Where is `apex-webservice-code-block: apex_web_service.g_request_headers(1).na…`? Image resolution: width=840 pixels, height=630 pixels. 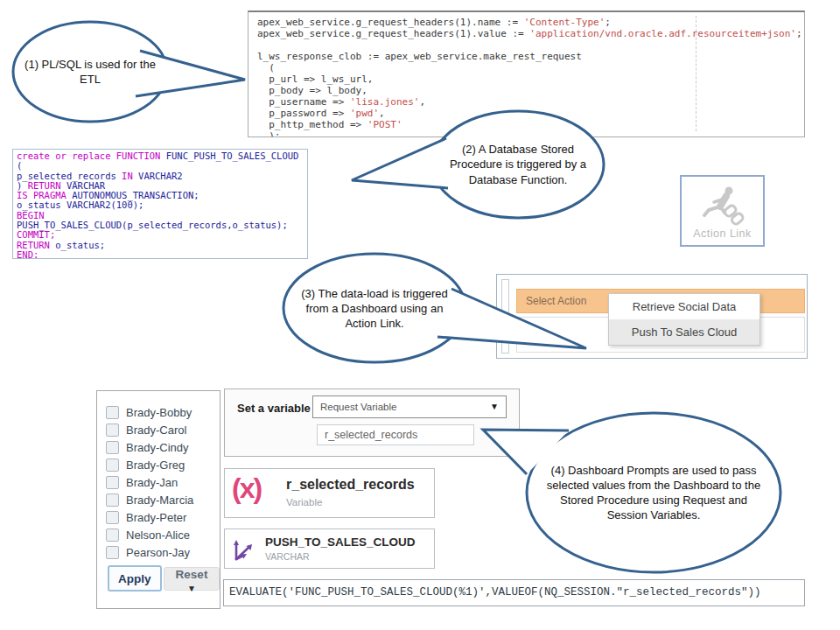
apex-webservice-code-block: apex_web_service.g_request_headers(1).na… is located at coordinates (527, 74).